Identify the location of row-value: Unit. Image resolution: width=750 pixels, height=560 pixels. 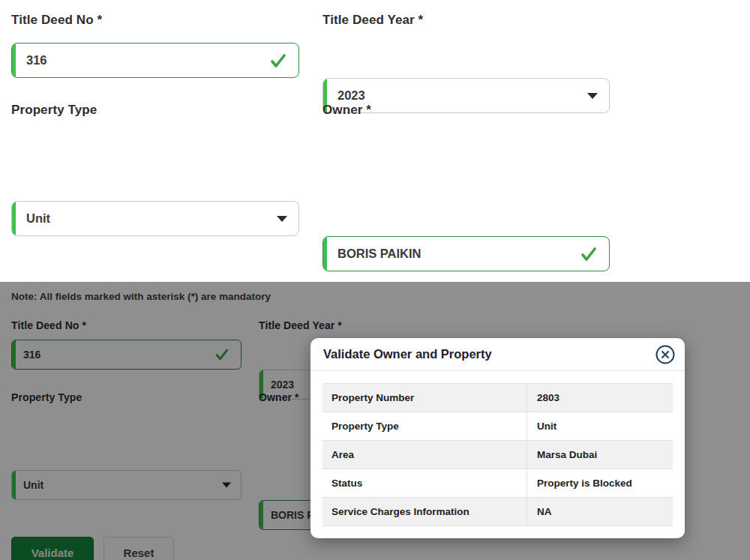
(600, 426).